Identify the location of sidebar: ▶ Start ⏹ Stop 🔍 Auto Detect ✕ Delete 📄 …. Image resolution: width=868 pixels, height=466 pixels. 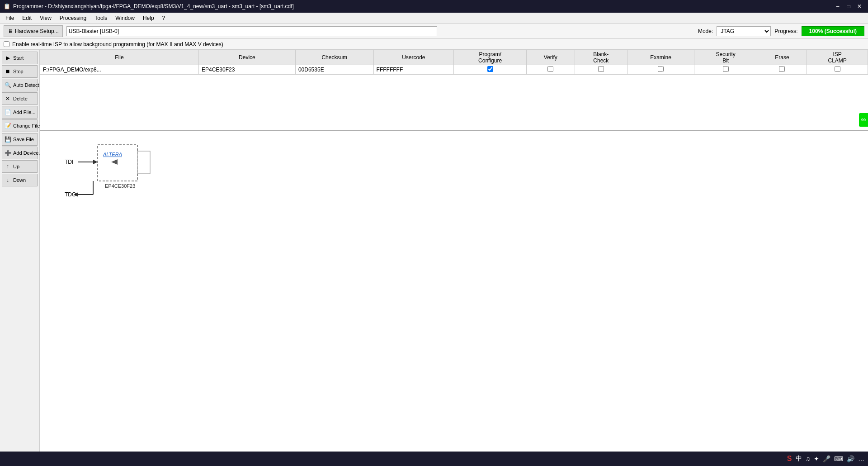
(20, 258).